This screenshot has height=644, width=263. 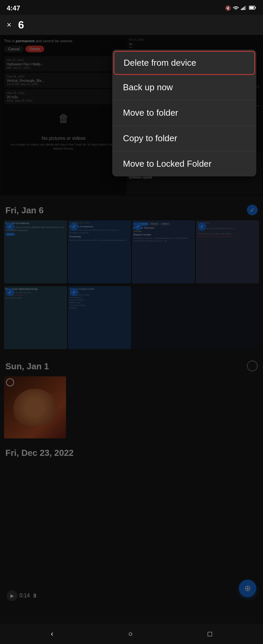 I want to click on mute-icon: 🔇, so click(x=228, y=8).